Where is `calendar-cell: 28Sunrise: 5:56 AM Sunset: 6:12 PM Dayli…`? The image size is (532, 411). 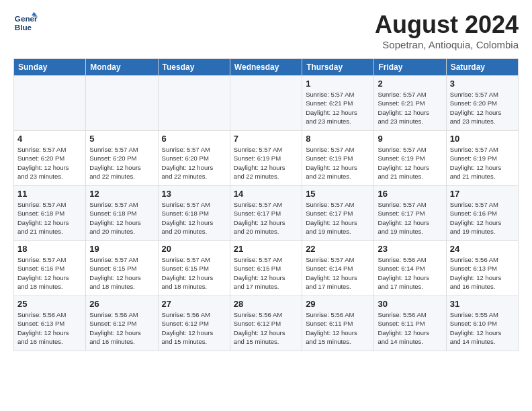
calendar-cell: 28Sunrise: 5:56 AM Sunset: 6:12 PM Dayli… is located at coordinates (266, 324).